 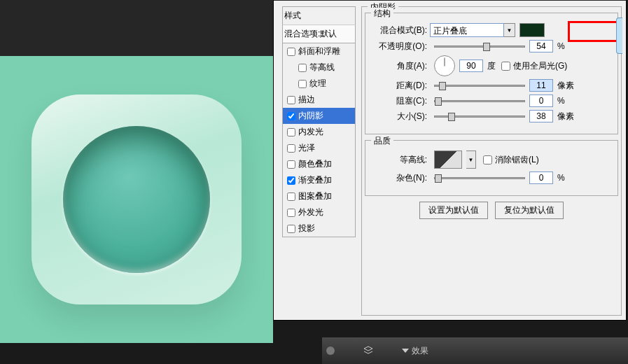 What do you see at coordinates (400, 178) in the screenshot?
I see `noise-label: 杂色(N):` at bounding box center [400, 178].